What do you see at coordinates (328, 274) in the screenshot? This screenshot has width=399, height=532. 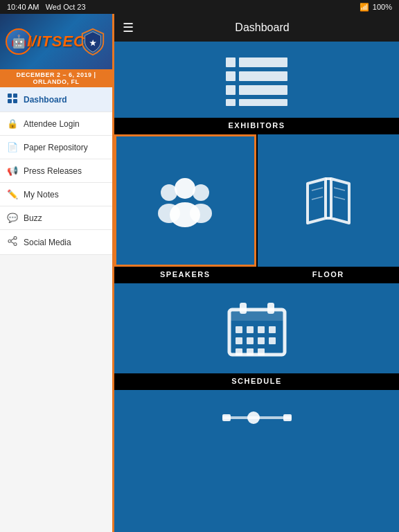 I see `tile-label-floorplan: FLOOR` at bounding box center [328, 274].